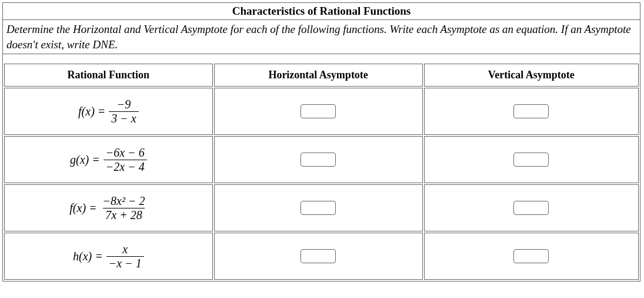 Image resolution: width=644 pixels, height=298 pixels. I want to click on numerator: −8x² − 2, so click(124, 201).